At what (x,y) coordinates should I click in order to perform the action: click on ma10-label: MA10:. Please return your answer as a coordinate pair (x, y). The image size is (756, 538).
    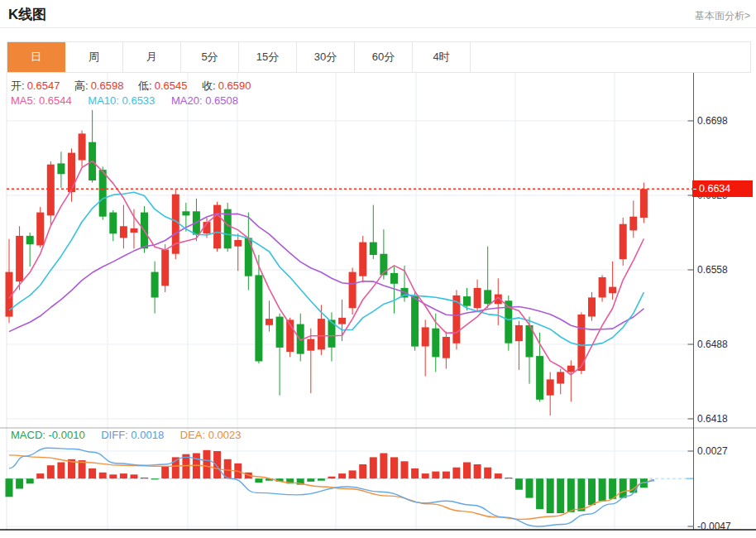
    Looking at the image, I should click on (103, 101).